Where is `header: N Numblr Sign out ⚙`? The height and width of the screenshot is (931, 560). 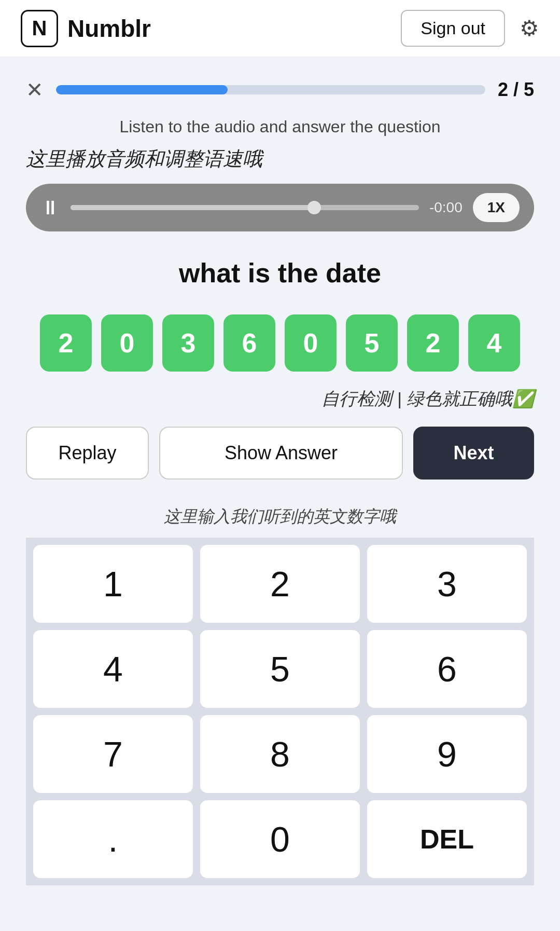 header: N Numblr Sign out ⚙ is located at coordinates (280, 29).